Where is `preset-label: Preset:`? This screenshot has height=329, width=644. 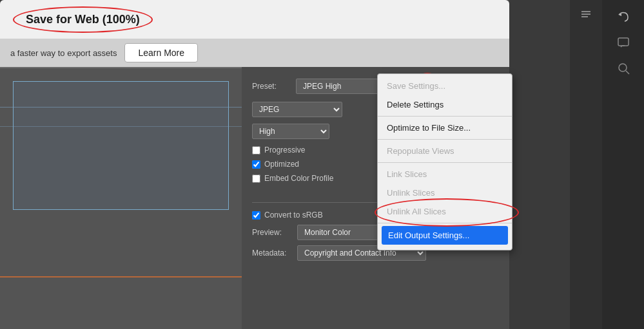 preset-label: Preset: is located at coordinates (271, 86).